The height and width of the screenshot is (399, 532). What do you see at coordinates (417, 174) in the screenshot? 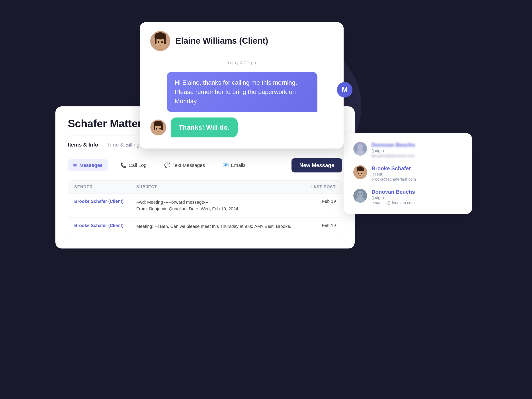
I see `contact-info-2: Brooke Schafer (client) brooke@schaferte…` at bounding box center [417, 174].